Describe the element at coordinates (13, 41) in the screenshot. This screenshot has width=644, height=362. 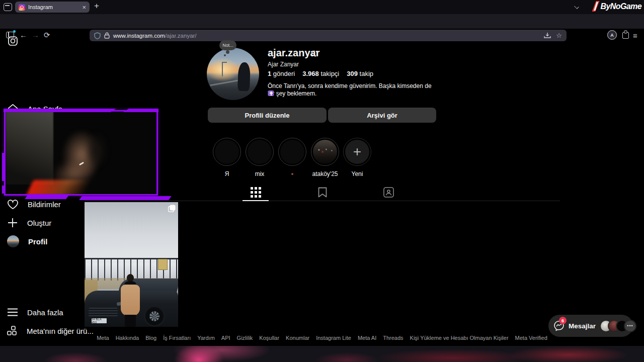
I see `instagram-logo-icon` at that location.